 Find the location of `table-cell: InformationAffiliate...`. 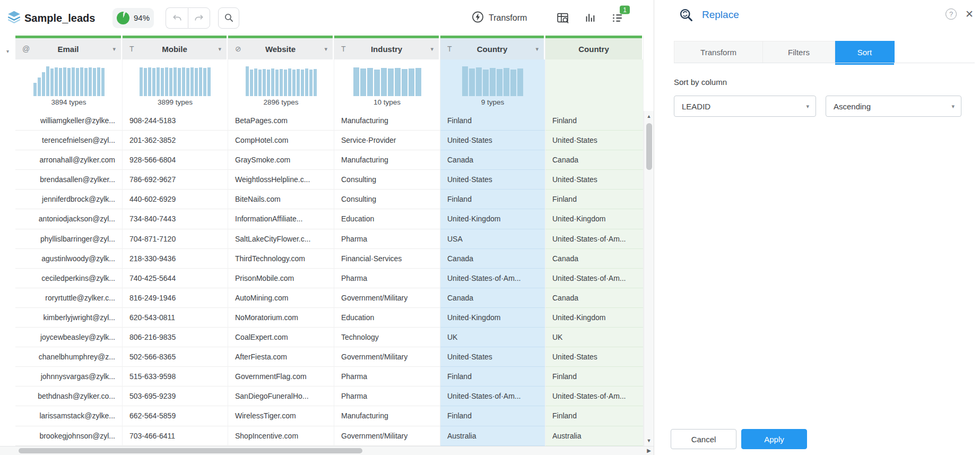

table-cell: InformationAffiliate... is located at coordinates (281, 219).